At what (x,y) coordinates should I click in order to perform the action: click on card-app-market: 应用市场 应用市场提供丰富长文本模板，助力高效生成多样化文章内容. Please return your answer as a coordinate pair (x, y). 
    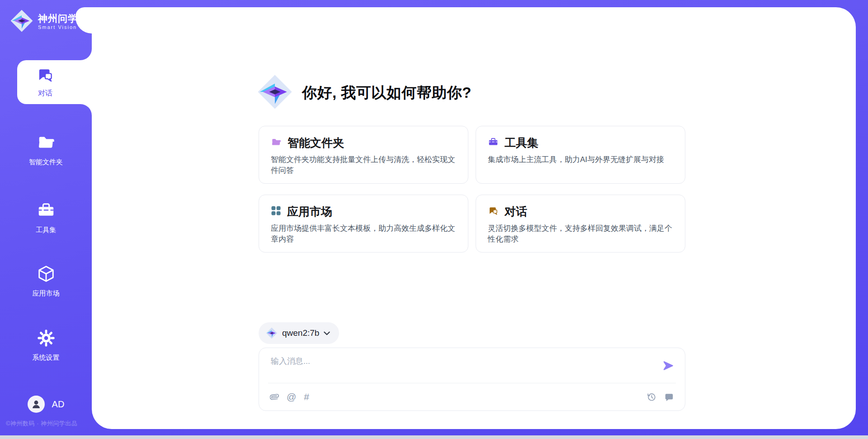
    Looking at the image, I should click on (363, 224).